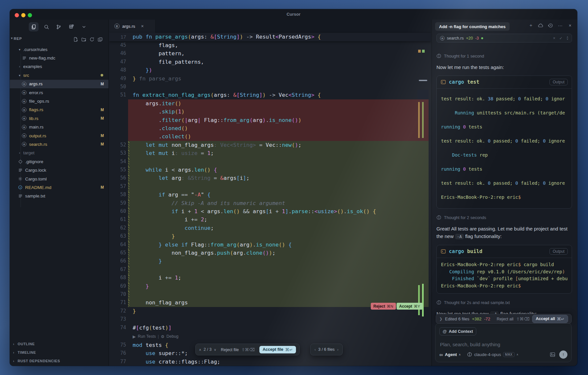 The height and width of the screenshot is (375, 588). I want to click on accept-file-button: Accept file ⌘↵, so click(278, 350).